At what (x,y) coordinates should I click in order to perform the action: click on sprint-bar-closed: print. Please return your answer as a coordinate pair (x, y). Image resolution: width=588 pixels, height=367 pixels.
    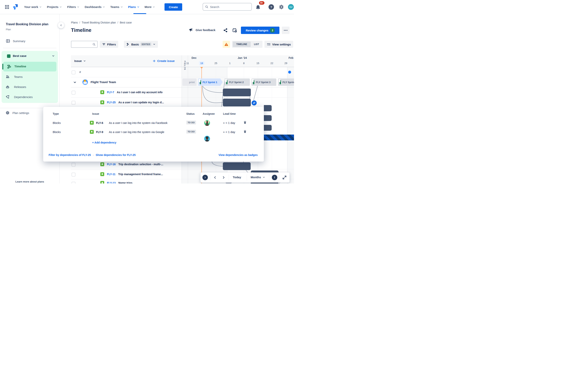
    Looking at the image, I should click on (190, 82).